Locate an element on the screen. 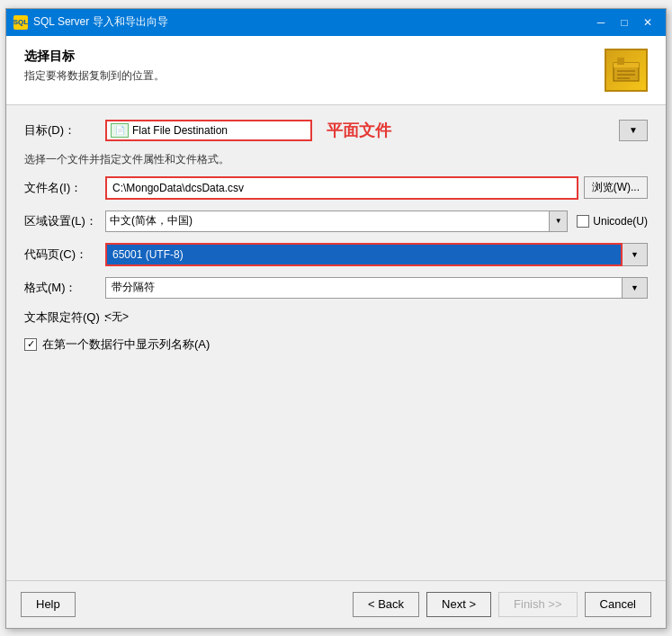 The image size is (672, 636). cancel-button: Cancel is located at coordinates (618, 605).